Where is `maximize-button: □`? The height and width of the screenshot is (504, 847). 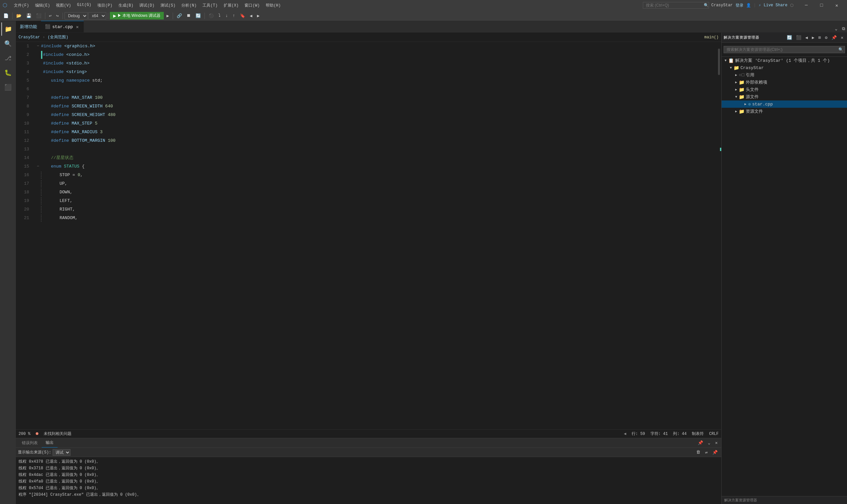
maximize-button: □ is located at coordinates (822, 5).